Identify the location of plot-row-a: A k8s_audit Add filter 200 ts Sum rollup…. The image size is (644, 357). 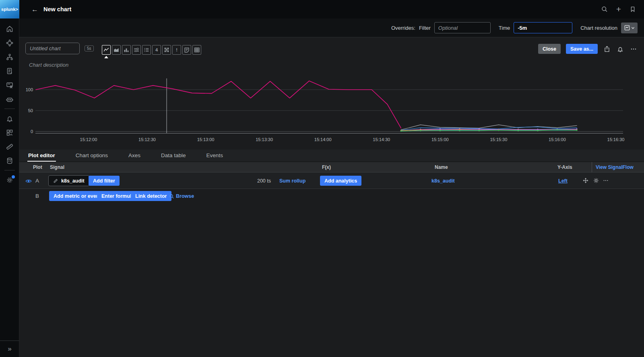
(332, 181).